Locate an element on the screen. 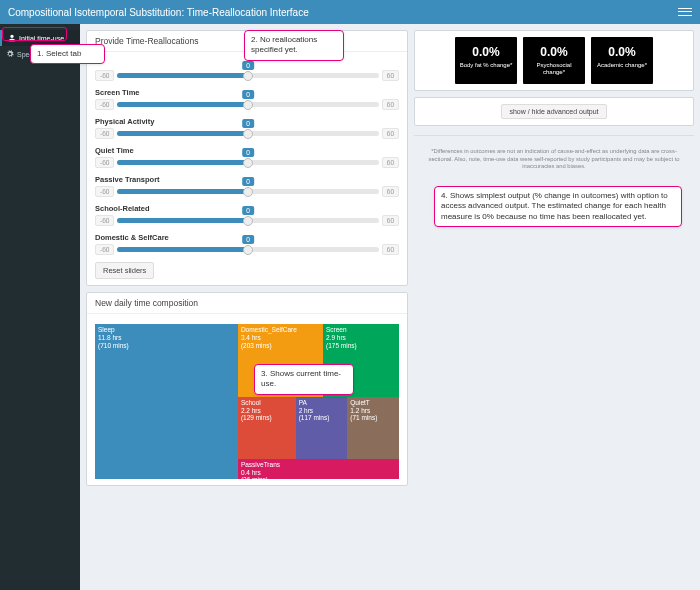  annotation-callout-3: 3. Shows current time-use. is located at coordinates (304, 380).